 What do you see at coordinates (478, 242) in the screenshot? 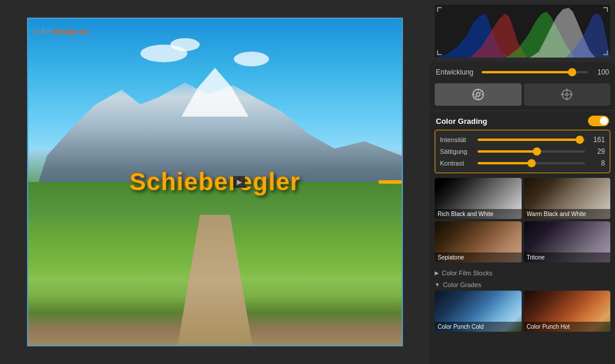
I see `preset-sepiatone: Sepiatone` at bounding box center [478, 242].